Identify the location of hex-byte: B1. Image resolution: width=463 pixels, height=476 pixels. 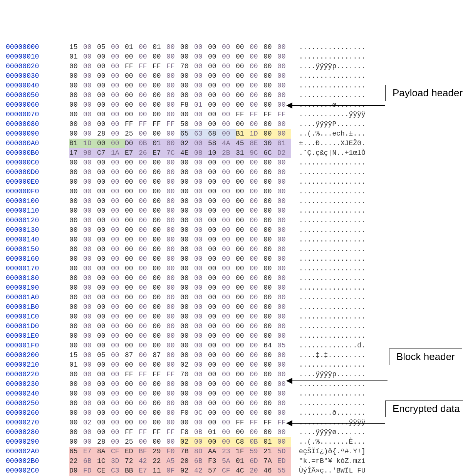
(243, 134).